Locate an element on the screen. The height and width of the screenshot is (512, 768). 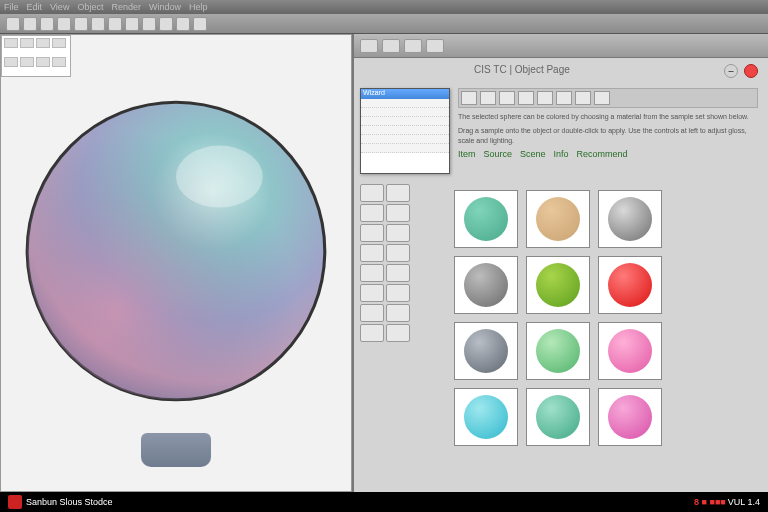
scale-icon is located at coordinates (200, 24).